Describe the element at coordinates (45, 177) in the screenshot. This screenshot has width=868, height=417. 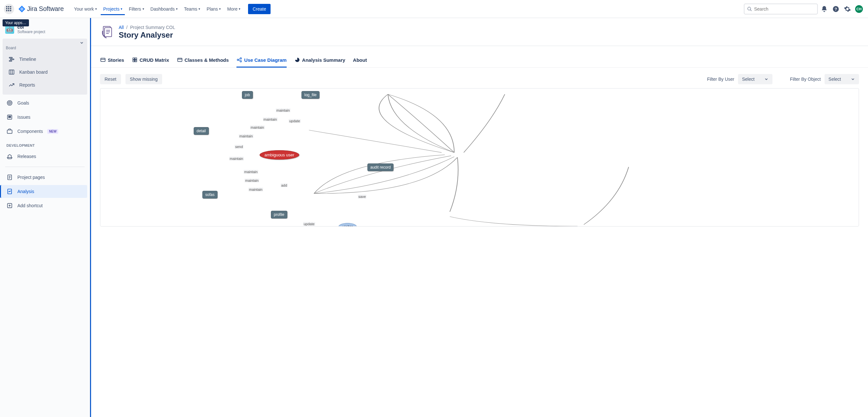
I see `sidebar-item-project-pages: Project pages` at that location.